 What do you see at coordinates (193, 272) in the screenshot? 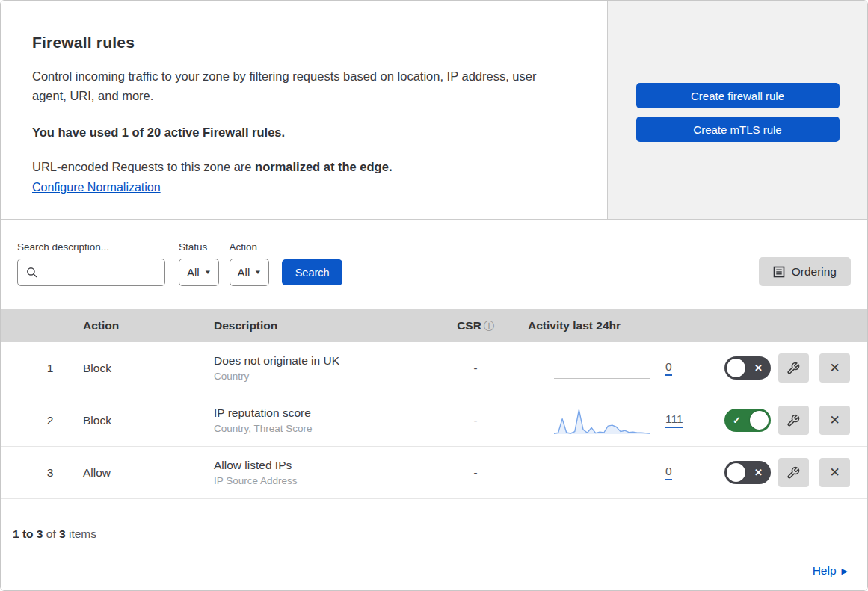
I see `status-dropdown-value: All` at bounding box center [193, 272].